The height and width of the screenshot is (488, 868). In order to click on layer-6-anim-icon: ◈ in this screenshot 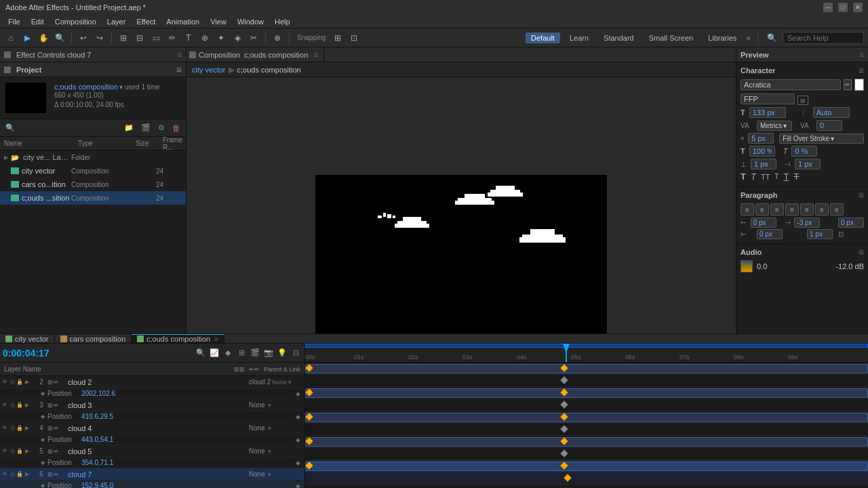, I will do `click(43, 485)`.